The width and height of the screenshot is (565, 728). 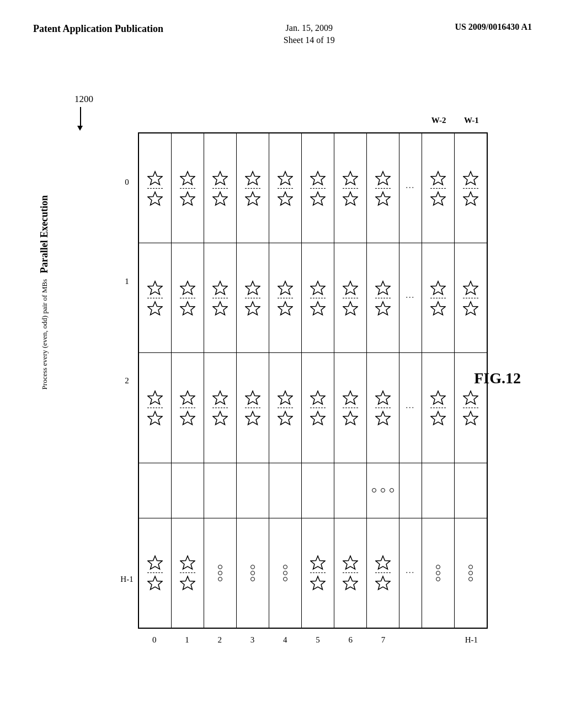 I want to click on row-label-0: 0, so click(x=127, y=182).